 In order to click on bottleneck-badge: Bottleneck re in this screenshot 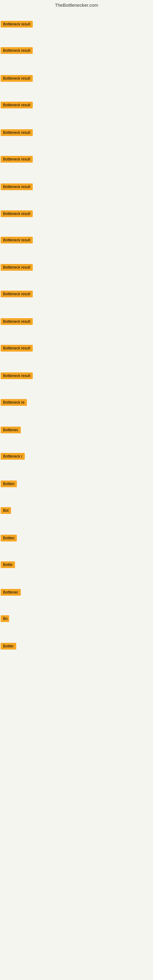, I will do `click(14, 402)`.